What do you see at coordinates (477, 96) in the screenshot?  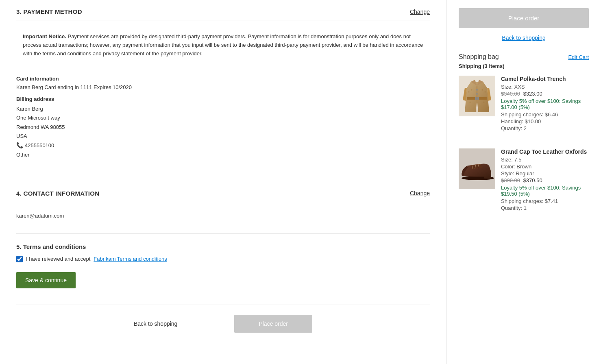 I see `coat-svg` at bounding box center [477, 96].